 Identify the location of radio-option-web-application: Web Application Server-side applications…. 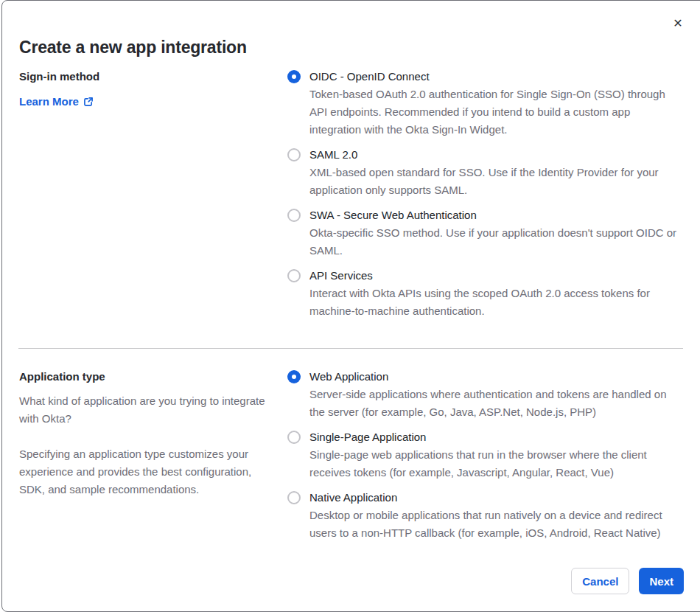
(483, 394).